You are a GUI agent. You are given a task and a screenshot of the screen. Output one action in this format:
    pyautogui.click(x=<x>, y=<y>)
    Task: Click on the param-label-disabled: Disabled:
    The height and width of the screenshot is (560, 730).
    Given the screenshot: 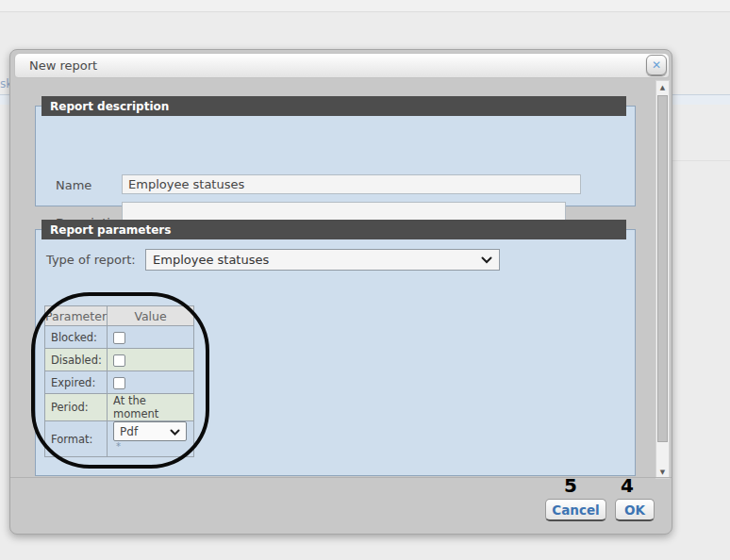 What is the action you would take?
    pyautogui.click(x=76, y=360)
    